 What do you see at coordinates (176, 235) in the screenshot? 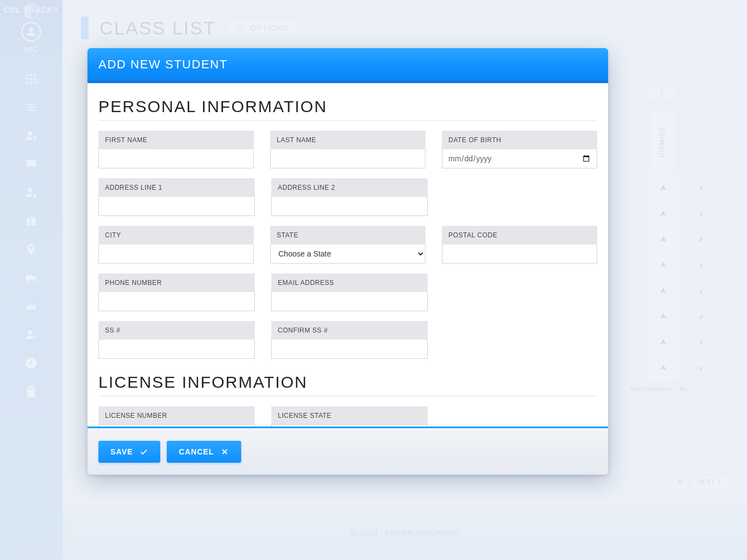
I see `city-label: CITY` at bounding box center [176, 235].